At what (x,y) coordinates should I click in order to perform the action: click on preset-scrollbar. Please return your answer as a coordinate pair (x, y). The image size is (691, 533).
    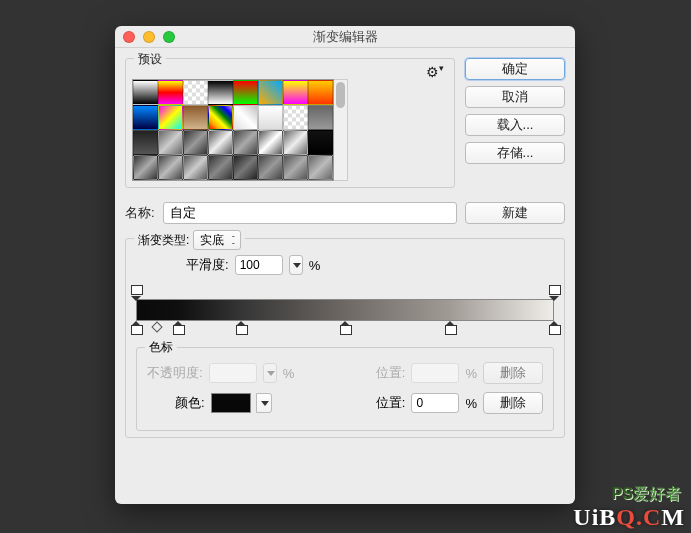
    Looking at the image, I should click on (341, 130).